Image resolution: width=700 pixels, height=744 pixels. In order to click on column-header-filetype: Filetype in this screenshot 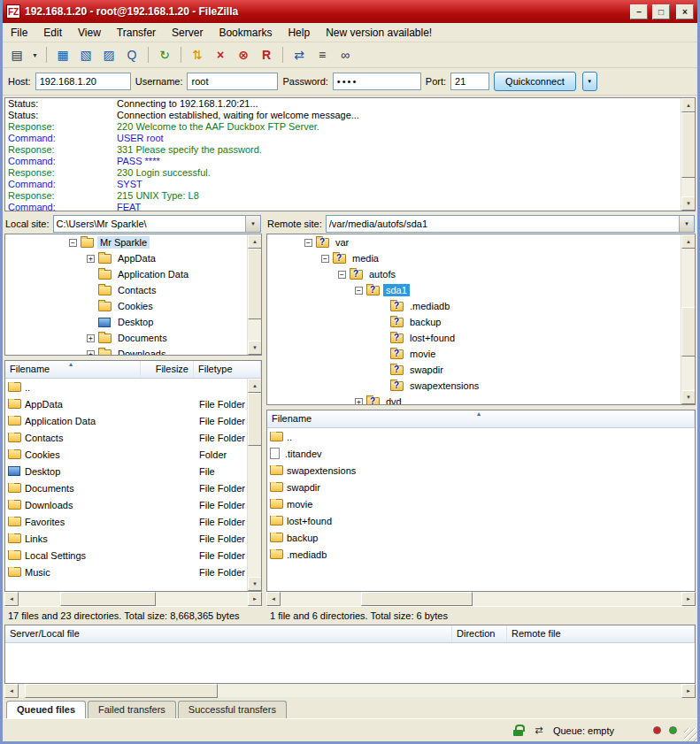, I will do `click(227, 370)`.